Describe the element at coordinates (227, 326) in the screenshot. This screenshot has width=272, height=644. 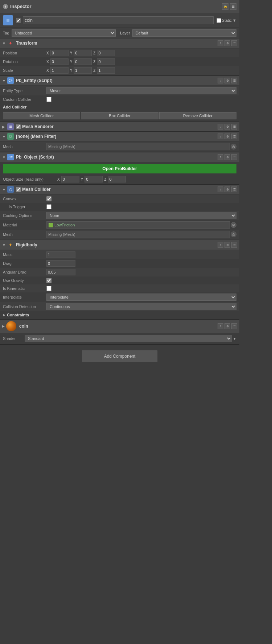
I see `material-settings-icon: ⚙` at that location.